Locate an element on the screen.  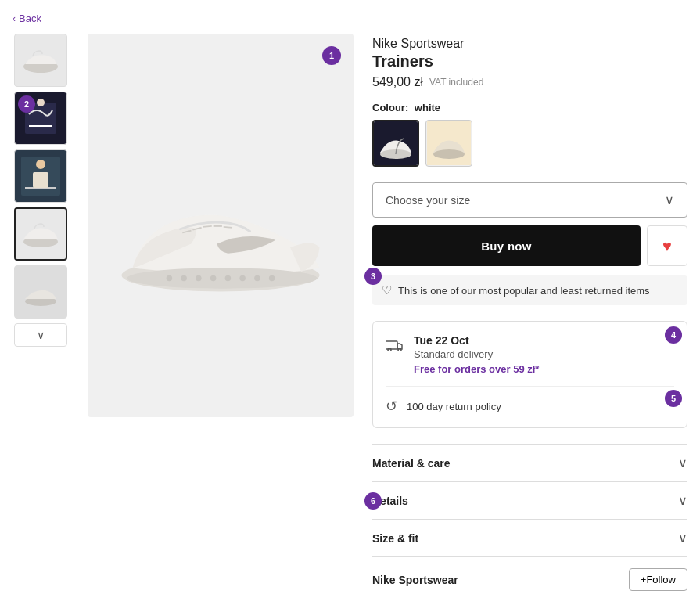
return-badge-5: 5 is located at coordinates (673, 398).